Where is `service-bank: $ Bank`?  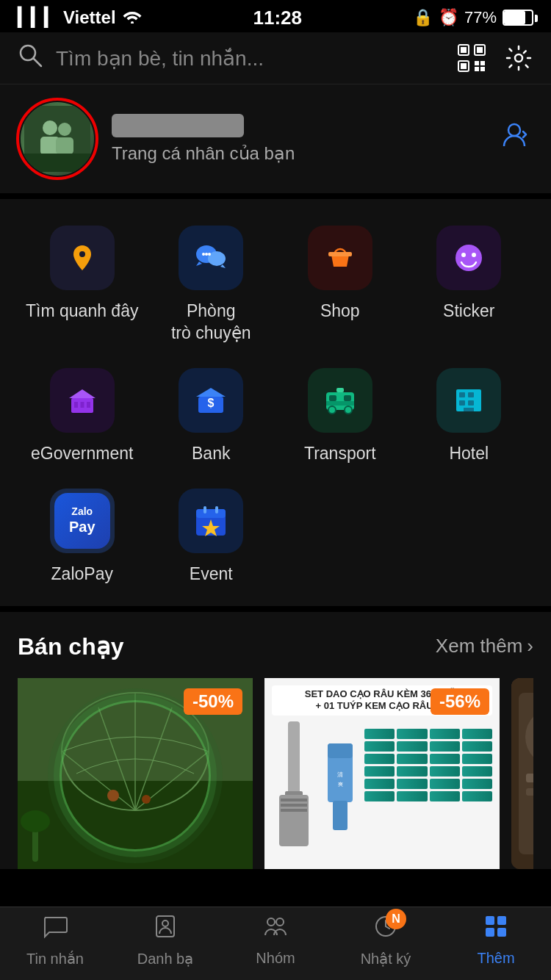
service-bank: $ Bank is located at coordinates (212, 417).